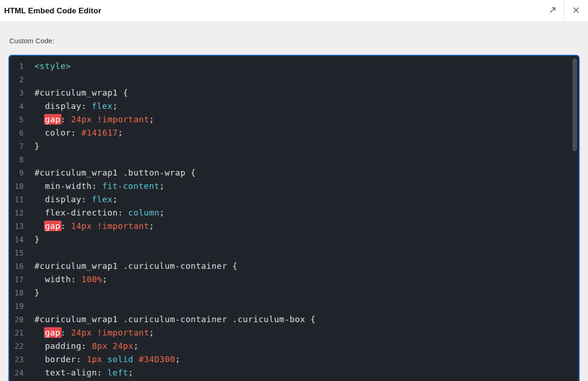 The image size is (588, 381). What do you see at coordinates (17, 213) in the screenshot?
I see `line-number: 12` at bounding box center [17, 213].